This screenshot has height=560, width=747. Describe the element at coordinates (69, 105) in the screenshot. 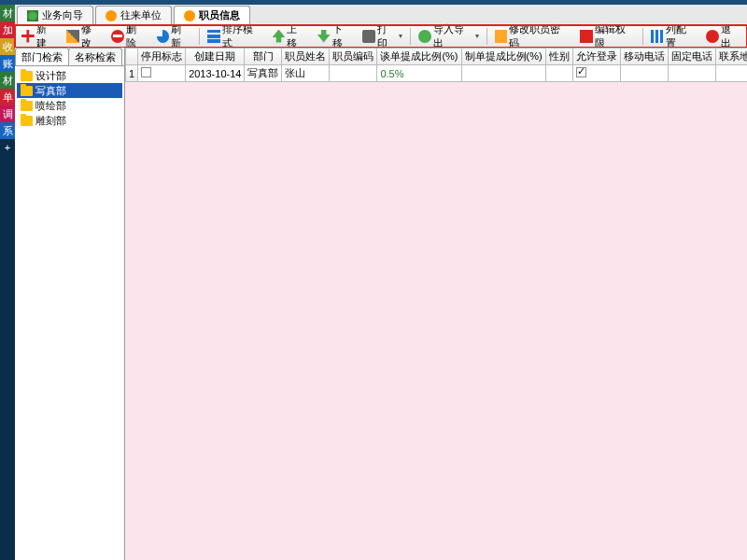

I see `tree-item: 喷绘部` at that location.